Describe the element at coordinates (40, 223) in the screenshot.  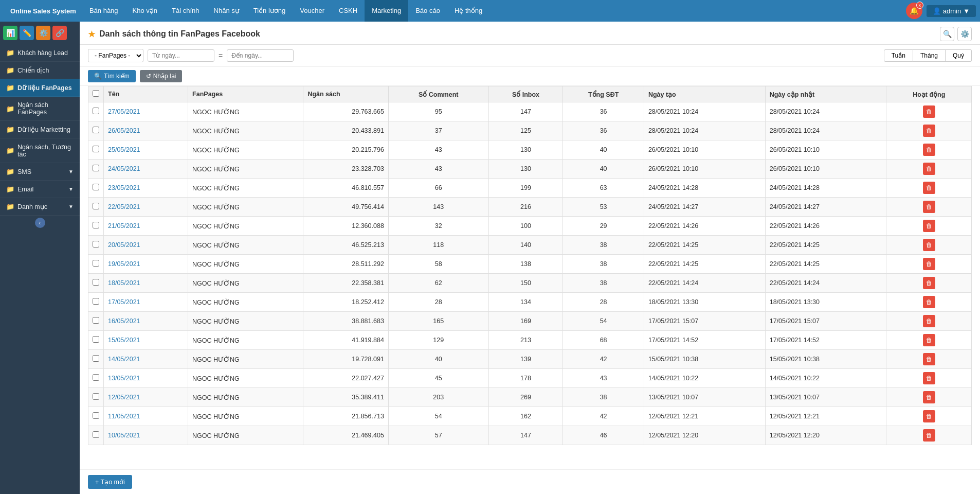
I see `sidebar-collapse-button: ‹` at that location.